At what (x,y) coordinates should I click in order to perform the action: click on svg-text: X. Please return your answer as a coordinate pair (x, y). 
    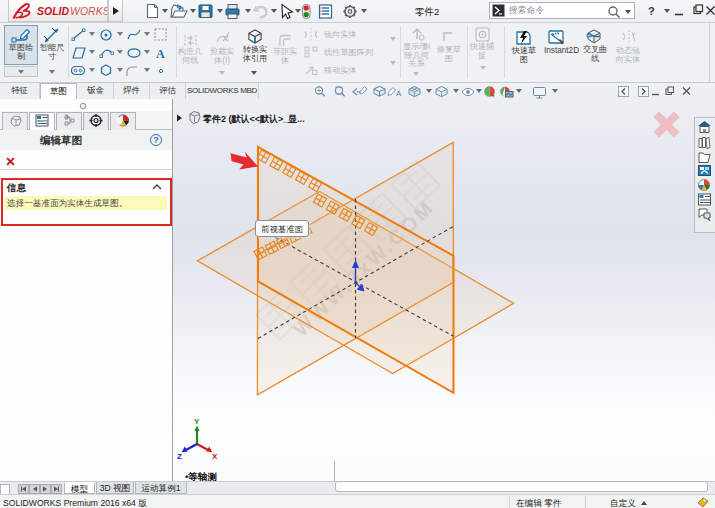
    Looking at the image, I should click on (215, 456).